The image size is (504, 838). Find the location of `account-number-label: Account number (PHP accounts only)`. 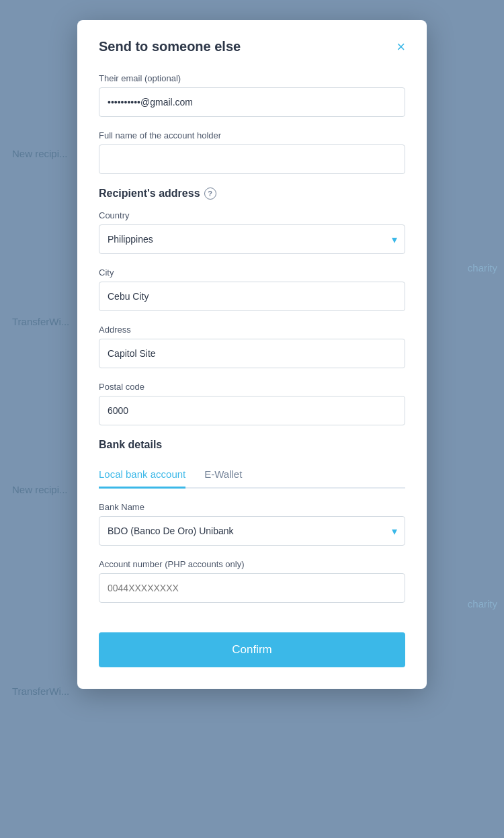

account-number-label: Account number (PHP accounts only) is located at coordinates (252, 564).